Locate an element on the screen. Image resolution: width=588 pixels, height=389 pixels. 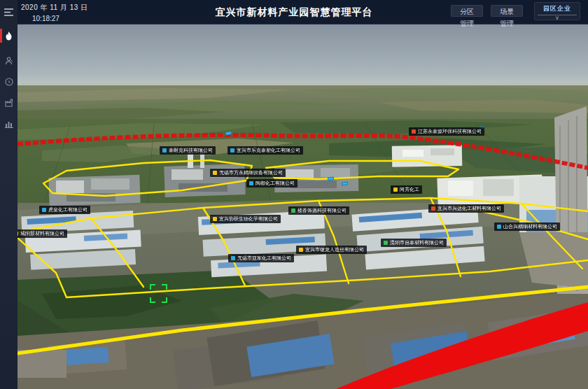
top-bar: 2020 年 11 月 13 日 10:18:27 宜兴市新材料产业园智慧管理平… is located at coordinates (294, 13).